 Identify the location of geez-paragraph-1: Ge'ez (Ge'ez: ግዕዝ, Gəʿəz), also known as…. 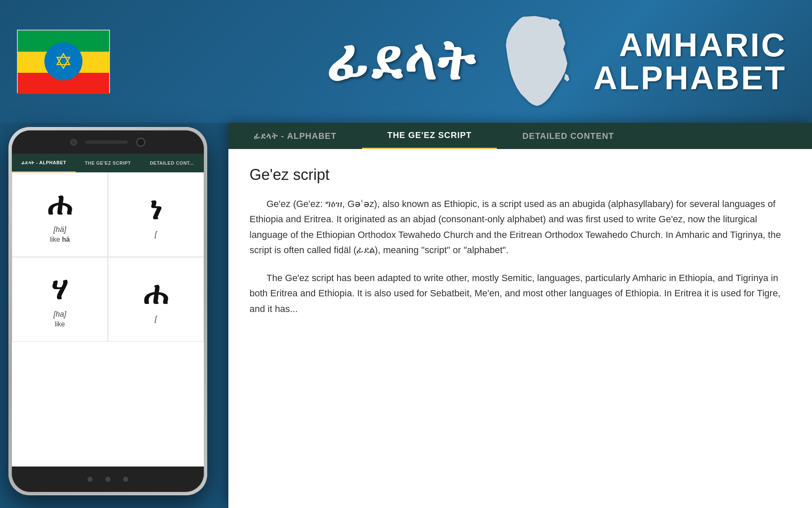
(520, 227).